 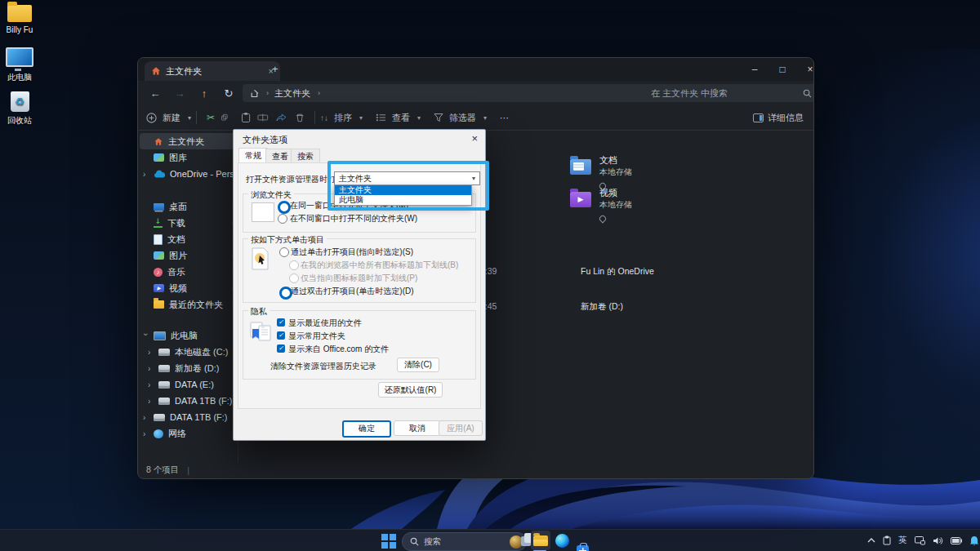 I want to click on radio-same-window, so click(x=284, y=207).